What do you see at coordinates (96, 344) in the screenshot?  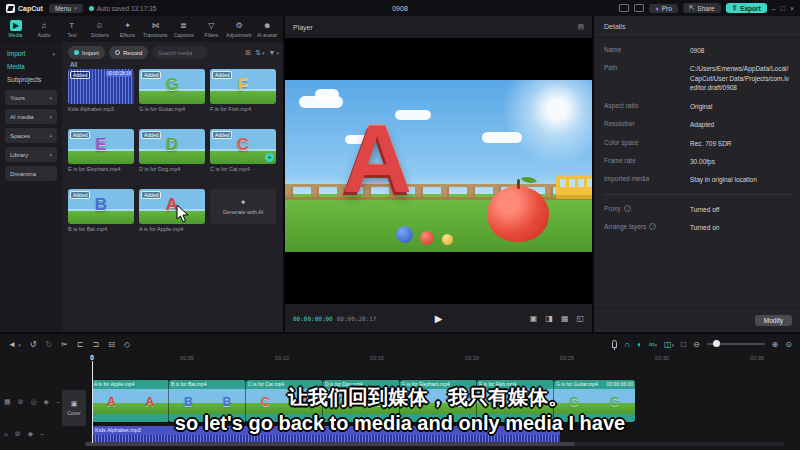 I see `delete-right-button: ⊐` at bounding box center [96, 344].